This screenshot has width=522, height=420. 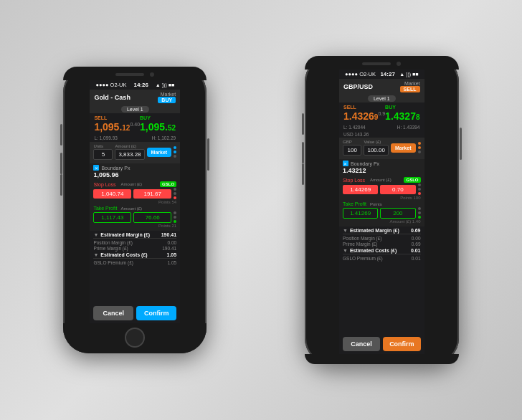 I want to click on tp-amount-label-right: Points, so click(x=396, y=204).